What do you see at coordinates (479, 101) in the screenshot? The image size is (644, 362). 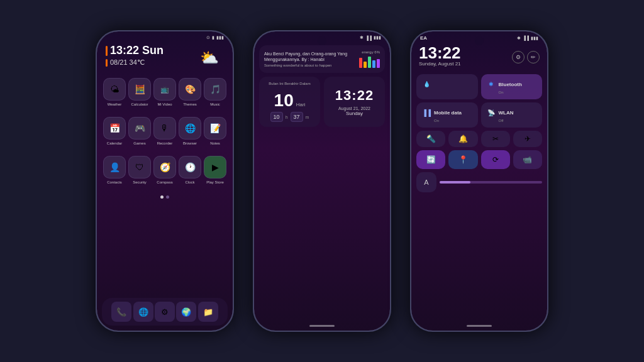 I see `control-tiles-grid: 💧 ✱ Bluetooth On ▐▐ Mobile data` at bounding box center [479, 101].